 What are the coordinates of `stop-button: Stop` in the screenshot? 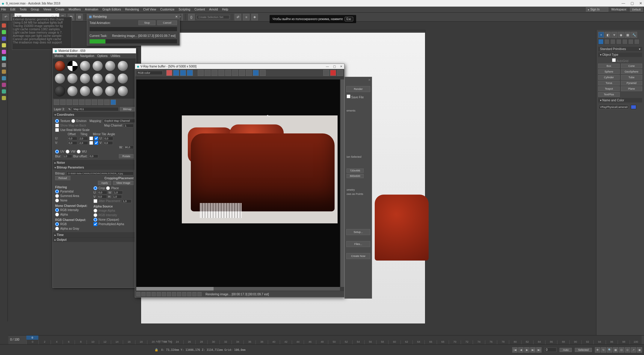 It's located at (147, 23).